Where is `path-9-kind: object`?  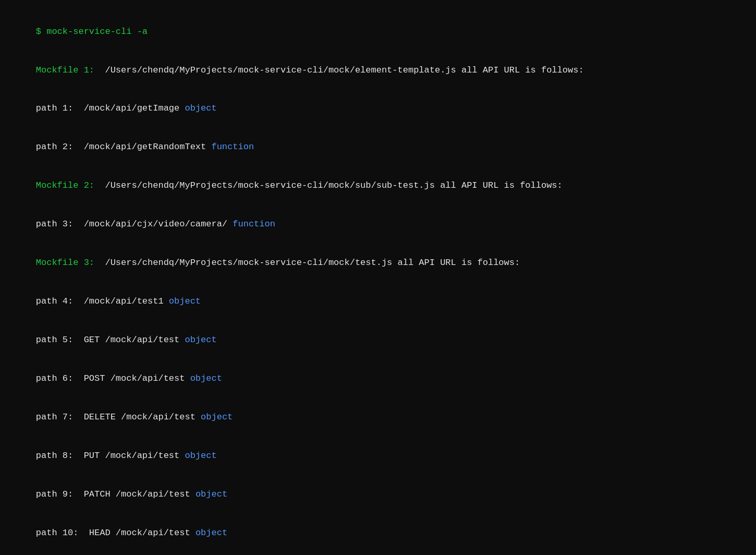
path-9-kind: object is located at coordinates (212, 494).